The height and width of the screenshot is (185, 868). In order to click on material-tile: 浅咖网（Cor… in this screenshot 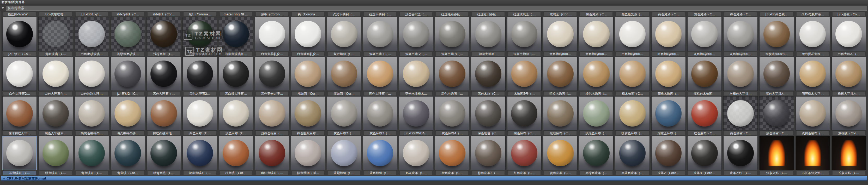, I will do `click(308, 76)`.